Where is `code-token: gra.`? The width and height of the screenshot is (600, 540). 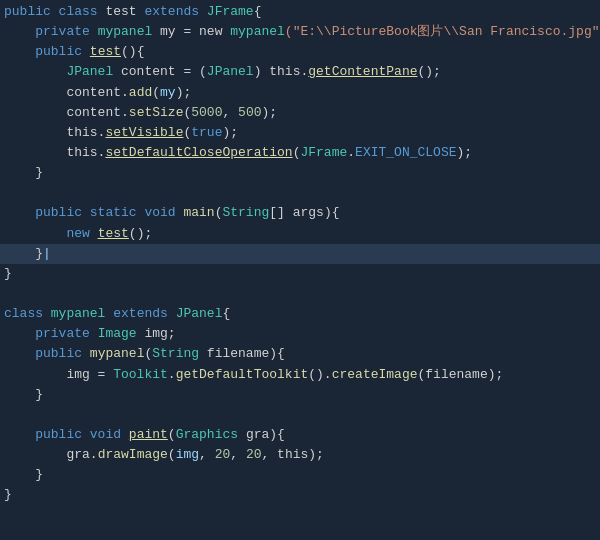
code-token: gra. is located at coordinates (51, 455).